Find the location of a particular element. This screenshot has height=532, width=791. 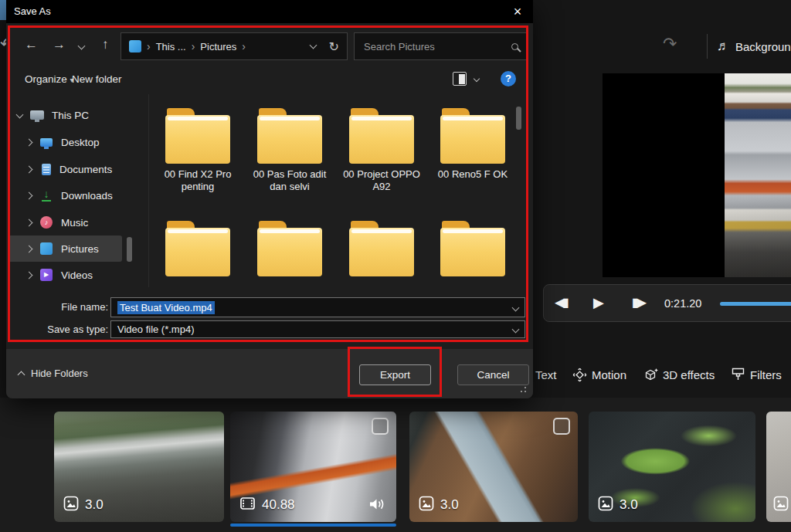

tab-filters: Filters is located at coordinates (766, 375).